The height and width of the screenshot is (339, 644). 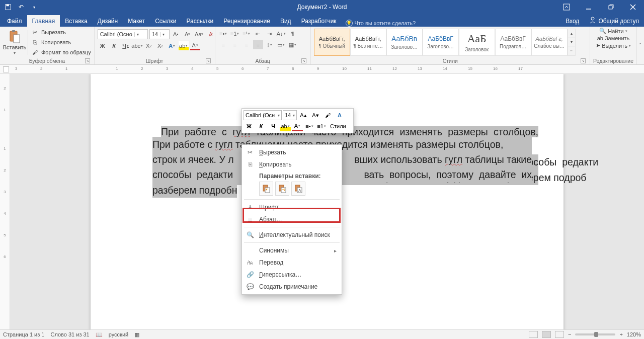 What do you see at coordinates (249, 126) in the screenshot?
I see `mini-bold: Ж` at bounding box center [249, 126].